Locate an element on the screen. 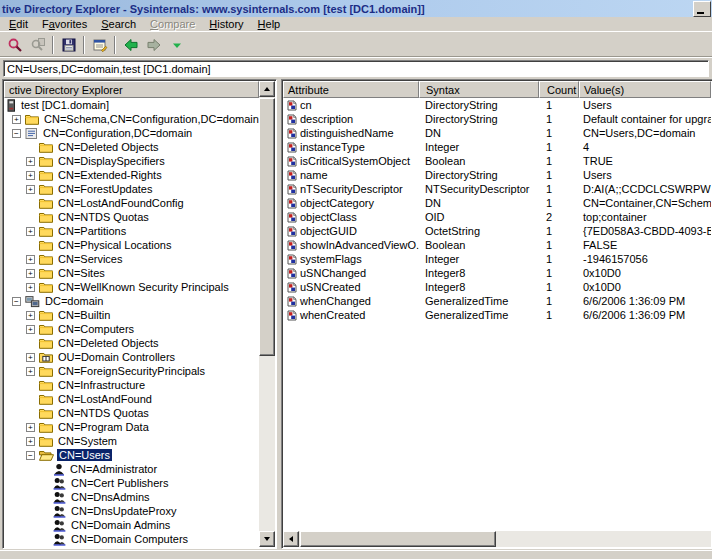 This screenshot has height=559, width=712. attribute-icon is located at coordinates (292, 246).